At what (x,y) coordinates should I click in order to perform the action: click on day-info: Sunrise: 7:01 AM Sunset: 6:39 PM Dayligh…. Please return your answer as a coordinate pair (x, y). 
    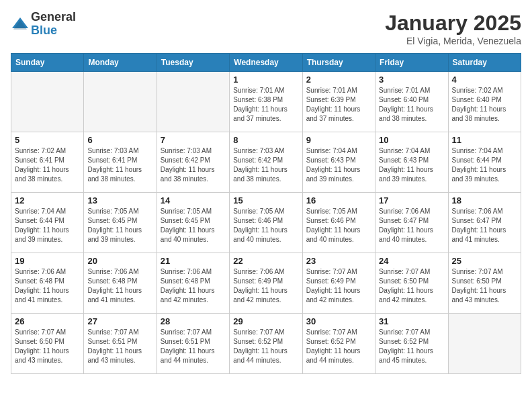
    Looking at the image, I should click on (339, 105).